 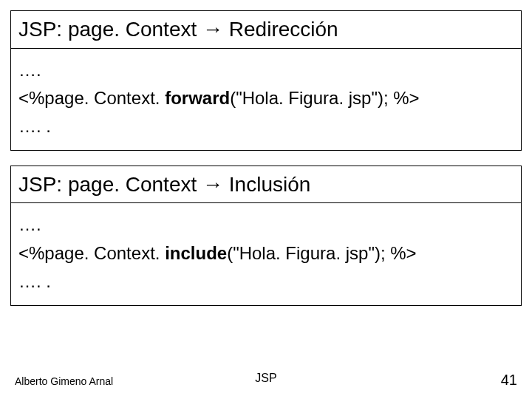 What do you see at coordinates (281, 30) in the screenshot?
I see `heading-suffix: Redirección` at bounding box center [281, 30].